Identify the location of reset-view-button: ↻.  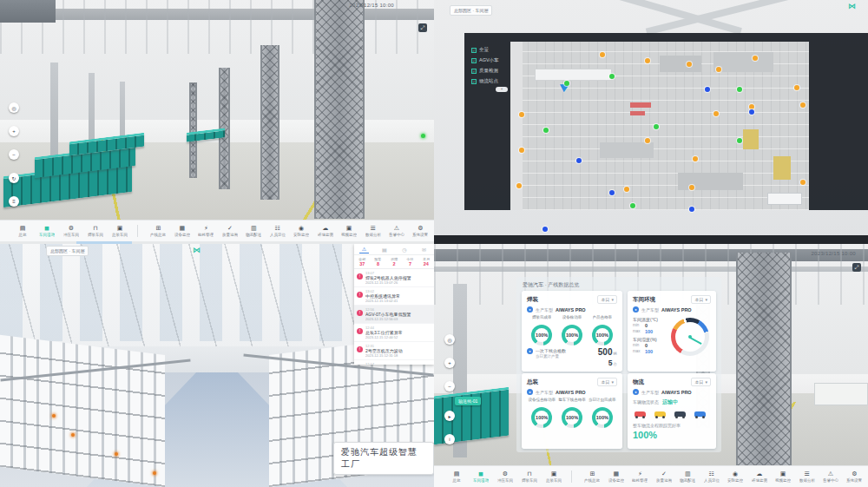
(14, 178).